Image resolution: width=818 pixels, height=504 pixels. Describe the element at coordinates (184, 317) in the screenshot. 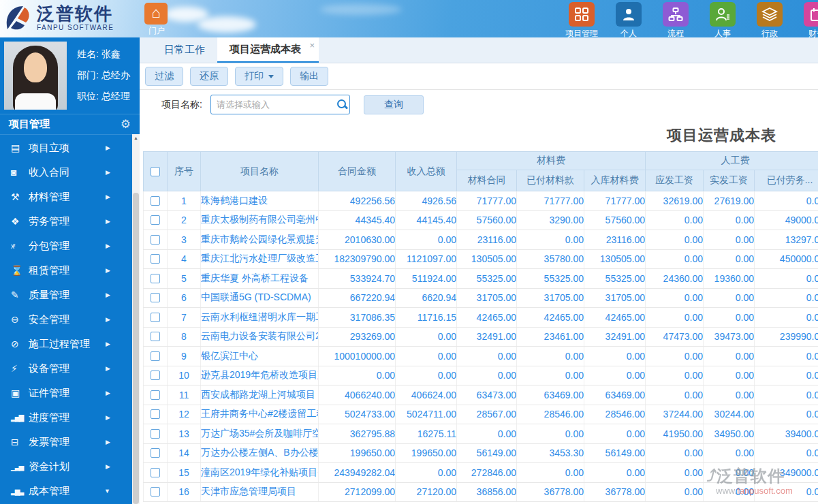

I see `row-seq: 7` at that location.